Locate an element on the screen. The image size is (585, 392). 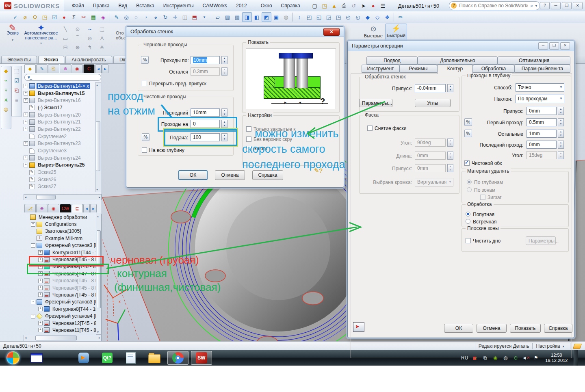
show-button: Показать is located at coordinates (525, 328).